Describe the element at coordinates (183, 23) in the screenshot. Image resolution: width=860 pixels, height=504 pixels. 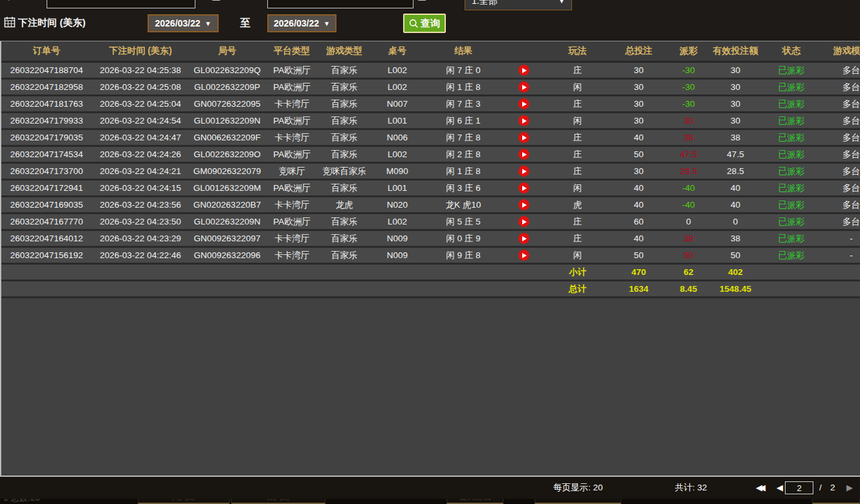
I see `date-from-select: 2026/03/22 ▼` at that location.